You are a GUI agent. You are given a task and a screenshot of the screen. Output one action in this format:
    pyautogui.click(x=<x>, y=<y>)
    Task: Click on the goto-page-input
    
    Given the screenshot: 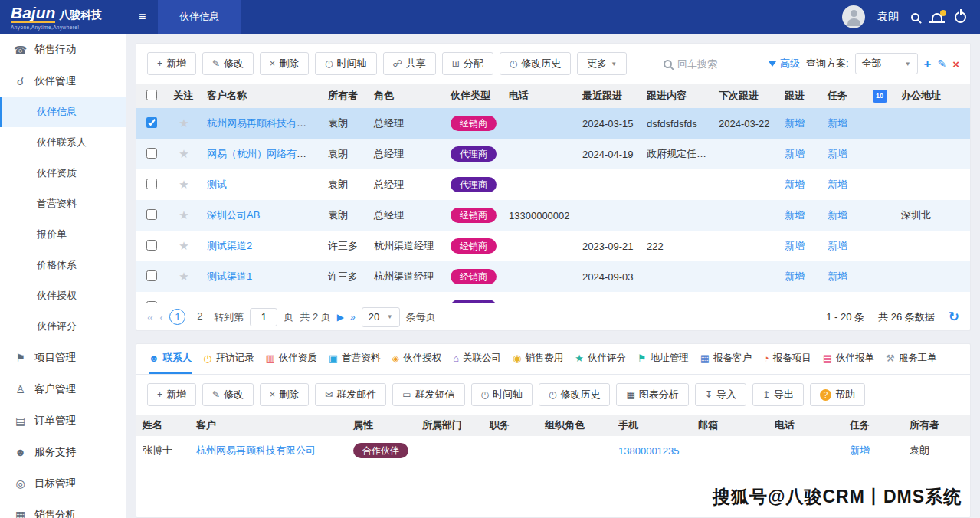 What is the action you would take?
    pyautogui.click(x=264, y=317)
    